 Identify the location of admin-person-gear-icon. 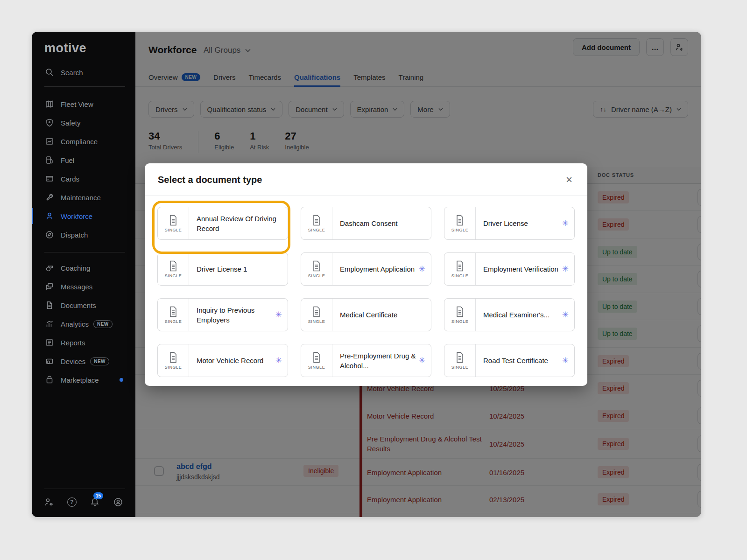
(49, 502).